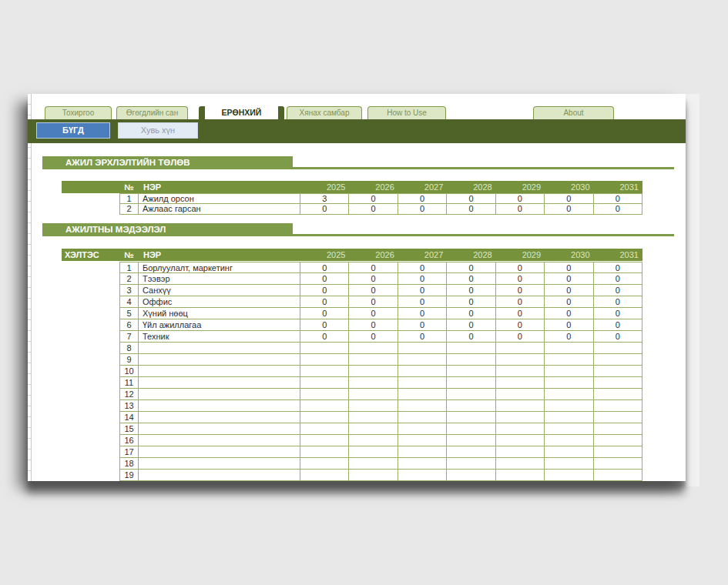  What do you see at coordinates (220, 268) in the screenshot?
I see `row-name-cell: Борлуулалт, маркетинг` at bounding box center [220, 268].